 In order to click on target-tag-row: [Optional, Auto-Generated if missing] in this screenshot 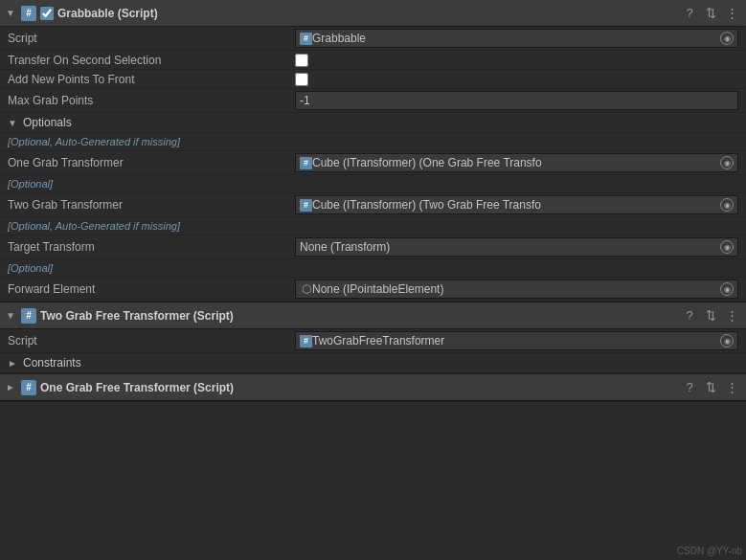, I will do `click(373, 226)`.